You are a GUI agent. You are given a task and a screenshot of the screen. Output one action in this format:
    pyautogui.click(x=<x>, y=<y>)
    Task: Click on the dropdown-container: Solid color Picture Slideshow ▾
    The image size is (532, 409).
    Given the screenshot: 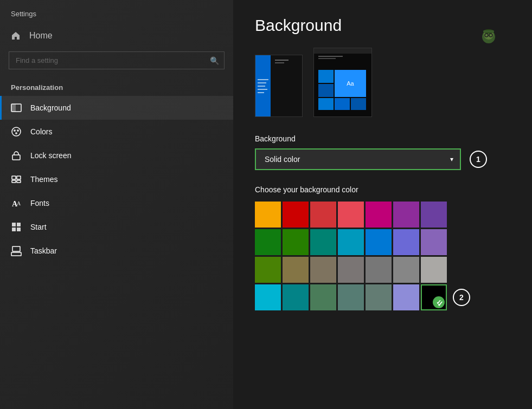 What is the action you would take?
    pyautogui.click(x=358, y=159)
    